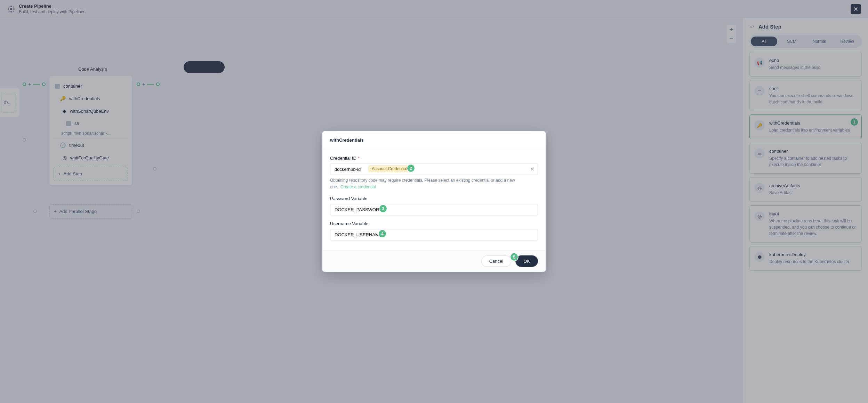 The width and height of the screenshot is (868, 403). Describe the element at coordinates (496, 261) in the screenshot. I see `cancel-button: Cancel` at that location.